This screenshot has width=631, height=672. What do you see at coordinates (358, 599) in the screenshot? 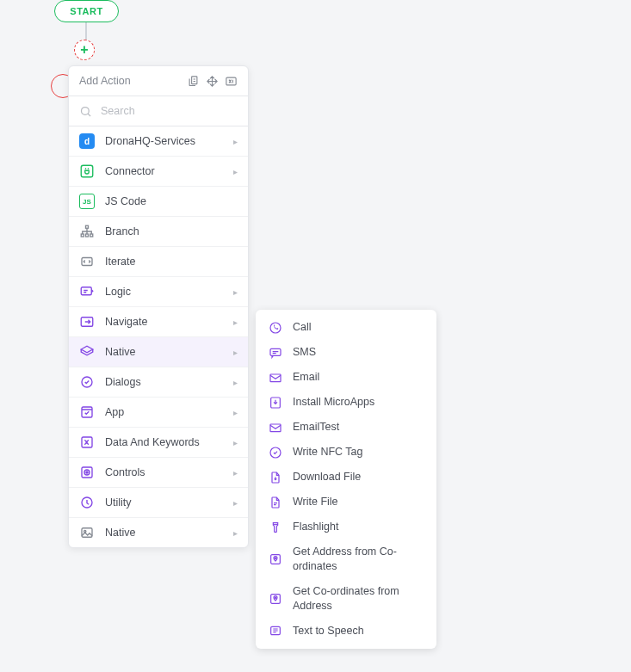
I see `submenu-item-label: Get Co-ordinates from Address` at bounding box center [358, 599].